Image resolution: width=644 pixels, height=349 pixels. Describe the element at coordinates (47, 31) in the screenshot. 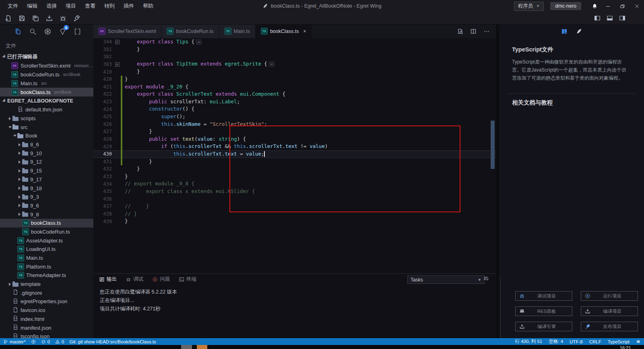

I see `activity-egret-wheel` at that location.